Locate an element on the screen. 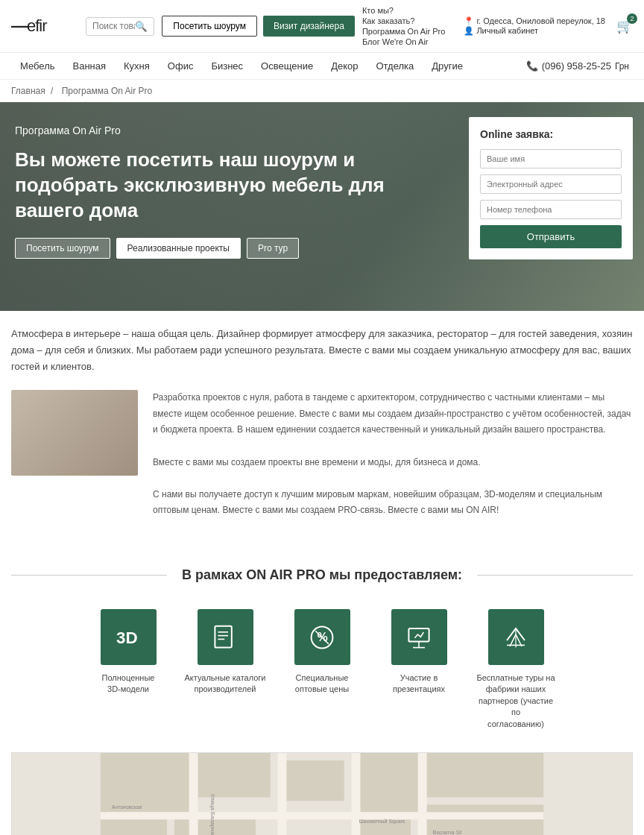  hero-buttons: Посетить шоурум Реализованные проекты Pr… is located at coordinates (234, 248).